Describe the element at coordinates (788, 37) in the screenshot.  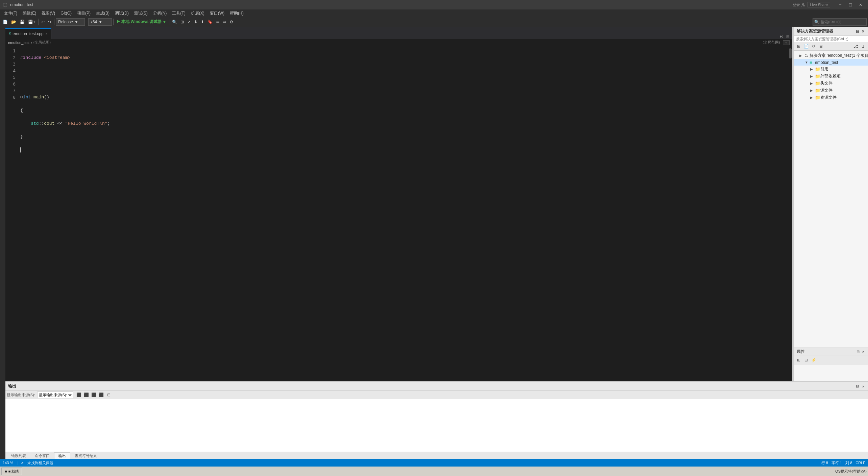
I see `split-editor-button: ⊟` at that location.